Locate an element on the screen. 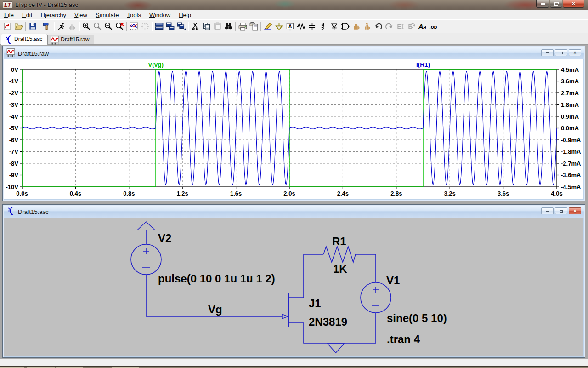 This screenshot has height=368, width=588. place-text-icon: Aa is located at coordinates (422, 26).